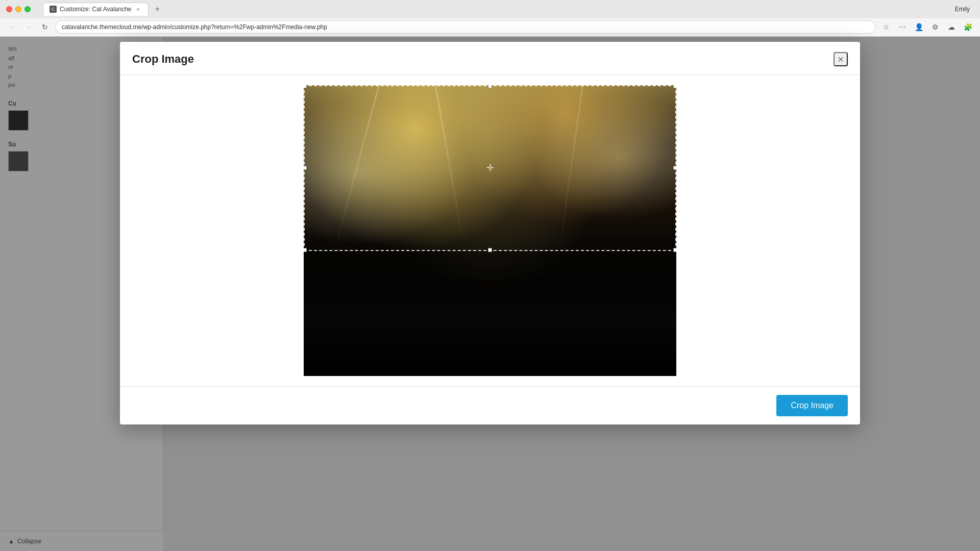 This screenshot has width=980, height=551. I want to click on traffic-light-minimize, so click(18, 9).